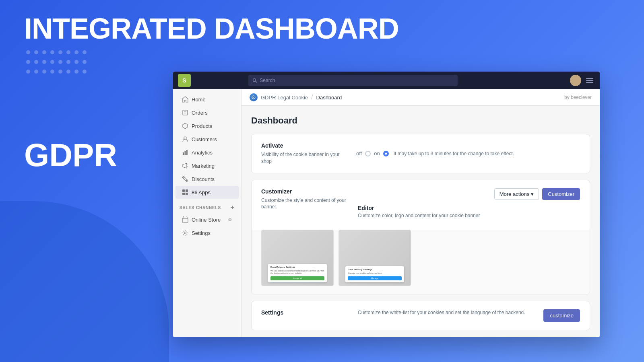  What do you see at coordinates (71, 155) in the screenshot?
I see `gdpr-label: GDPR` at bounding box center [71, 155].